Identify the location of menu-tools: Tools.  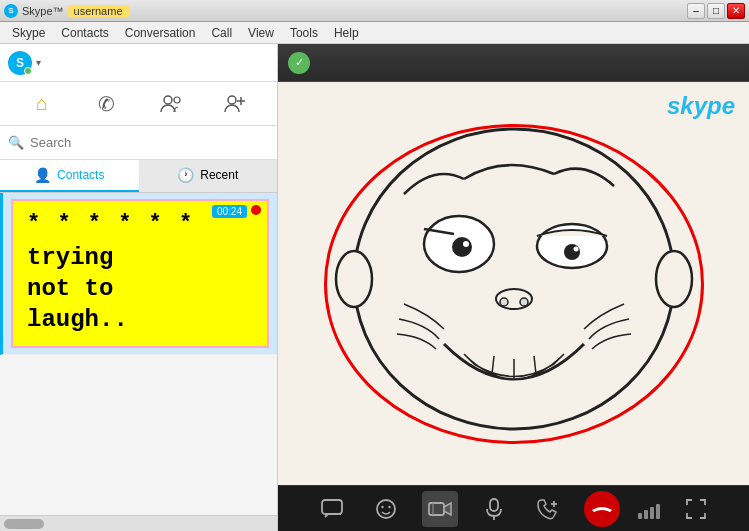
(304, 33).